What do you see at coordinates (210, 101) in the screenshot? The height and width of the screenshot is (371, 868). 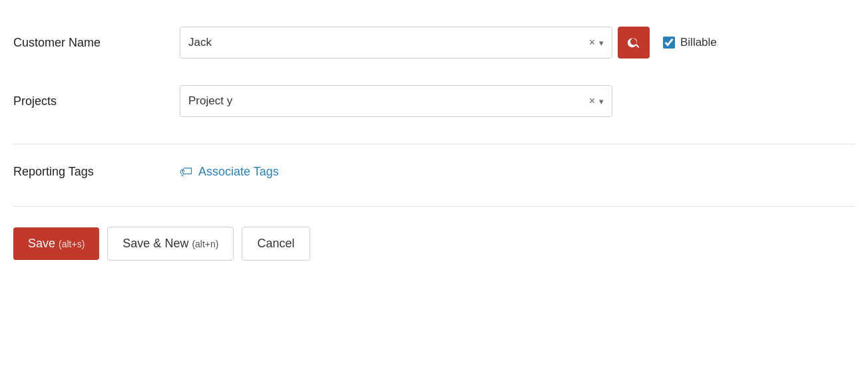 I see `projects-value: Project y` at bounding box center [210, 101].